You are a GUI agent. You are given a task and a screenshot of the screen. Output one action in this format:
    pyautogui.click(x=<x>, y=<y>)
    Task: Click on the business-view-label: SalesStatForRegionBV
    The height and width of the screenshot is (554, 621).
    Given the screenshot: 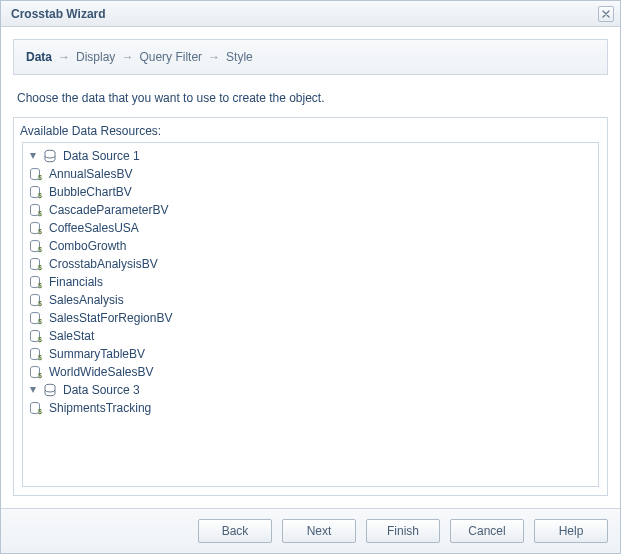 What is the action you would take?
    pyautogui.click(x=110, y=318)
    